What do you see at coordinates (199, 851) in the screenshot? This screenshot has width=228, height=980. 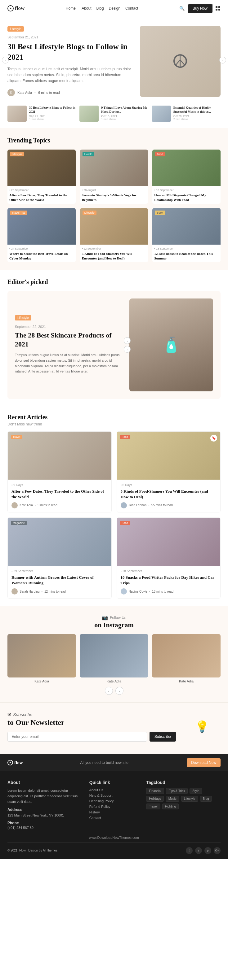 I see `twitter-icon: t` at bounding box center [199, 851].